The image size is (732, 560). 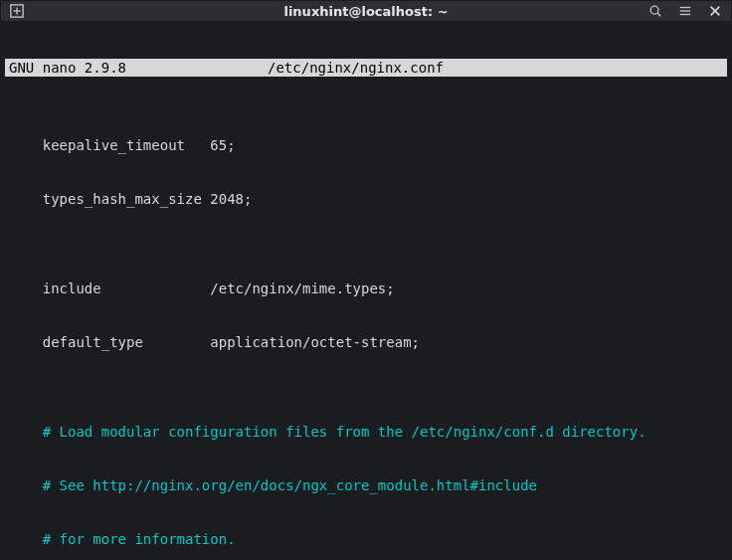 What do you see at coordinates (138, 68) in the screenshot?
I see `nano-version: GNU nano 2.9.8` at bounding box center [138, 68].